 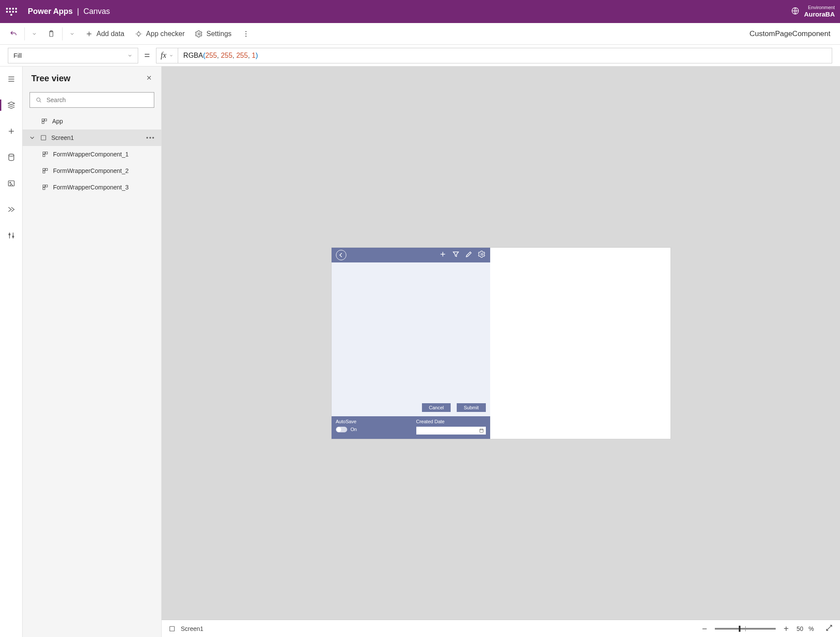 What do you see at coordinates (213, 34) in the screenshot?
I see `settings-button: Settings` at bounding box center [213, 34].